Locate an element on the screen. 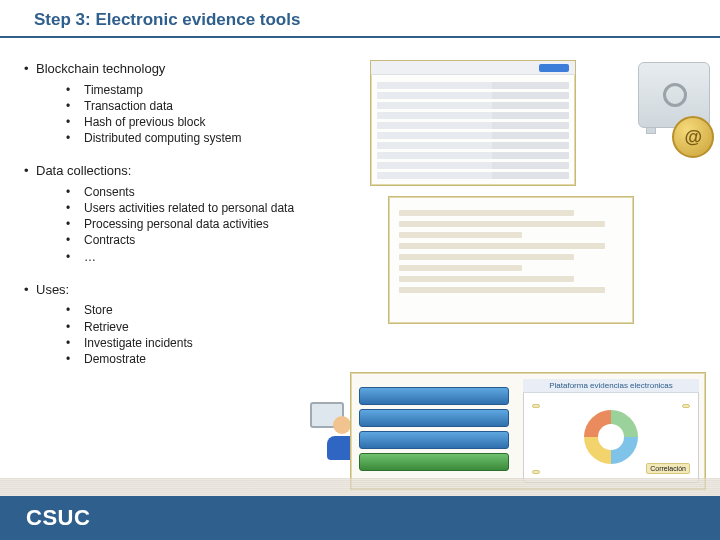  title-underline is located at coordinates (360, 37).